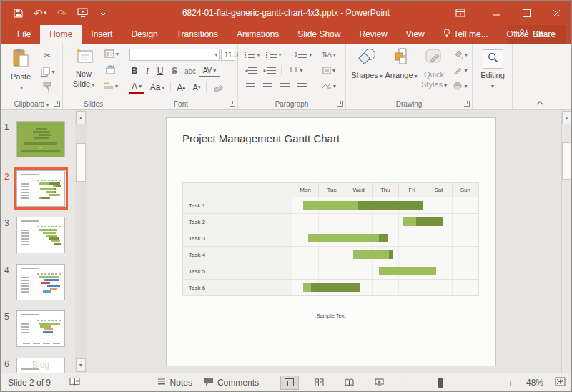 This screenshot has height=392, width=572. What do you see at coordinates (250, 86) in the screenshot?
I see `align-left-icon` at bounding box center [250, 86].